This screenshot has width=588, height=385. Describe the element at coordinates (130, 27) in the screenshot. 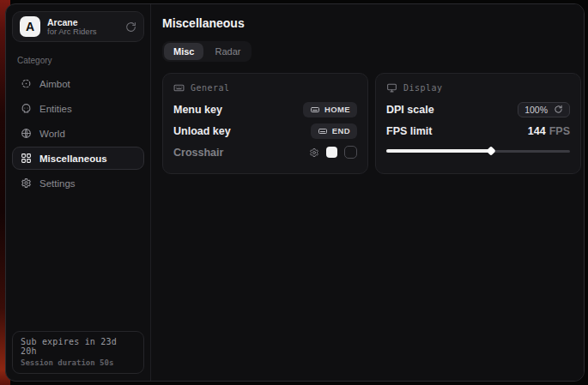

I see `sync-icon` at that location.